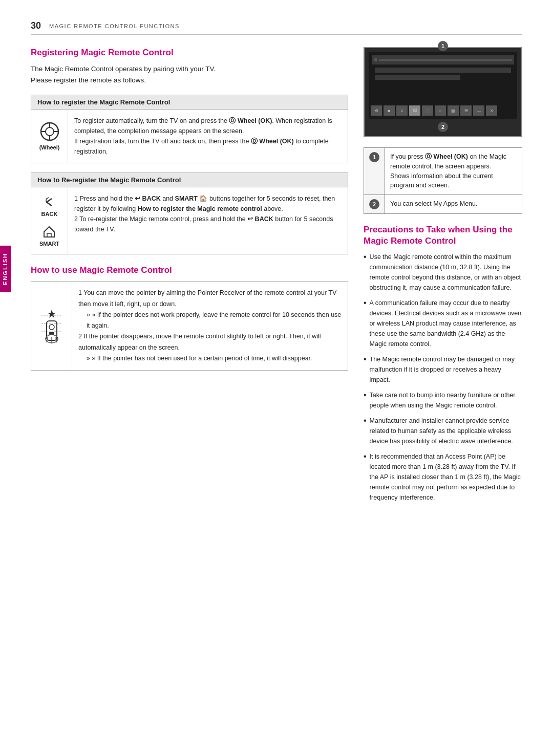  I want to click on table-text-2: You can select My Apps Menu., so click(454, 205).